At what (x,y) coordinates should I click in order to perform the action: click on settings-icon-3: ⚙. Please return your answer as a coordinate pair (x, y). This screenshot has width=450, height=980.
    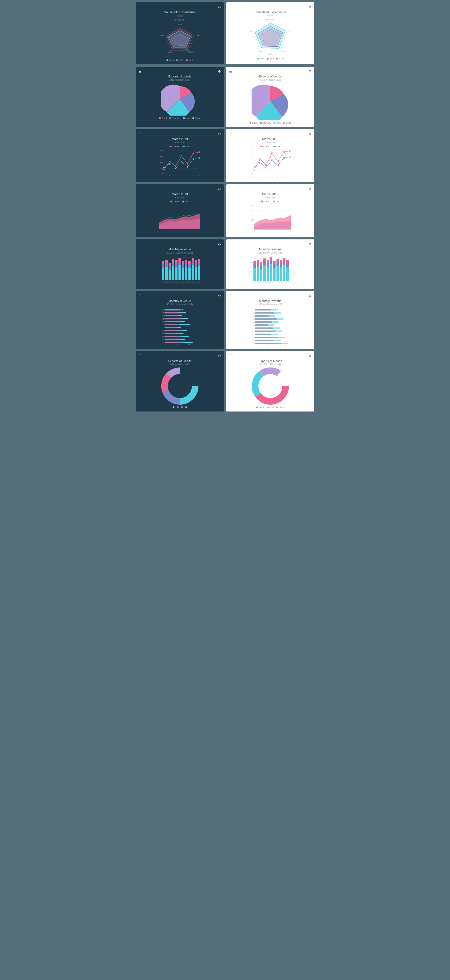
    Looking at the image, I should click on (219, 72).